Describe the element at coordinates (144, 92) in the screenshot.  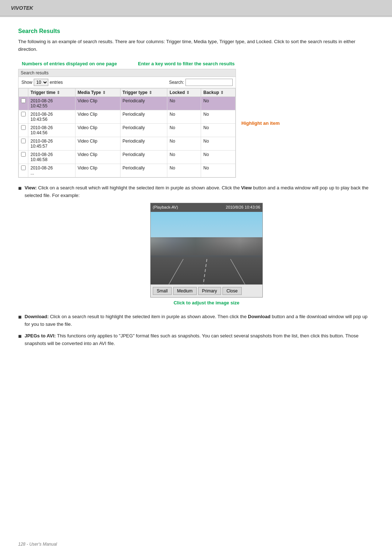
I see `col-trigger-type: Trigger type ⇕` at that location.